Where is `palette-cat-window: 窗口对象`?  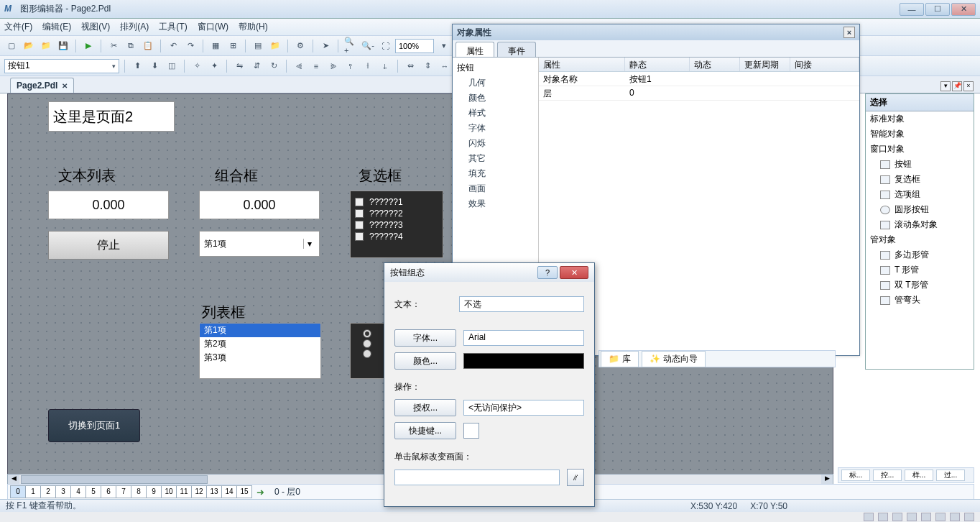
palette-cat-window: 窗口对象 is located at coordinates (920, 150).